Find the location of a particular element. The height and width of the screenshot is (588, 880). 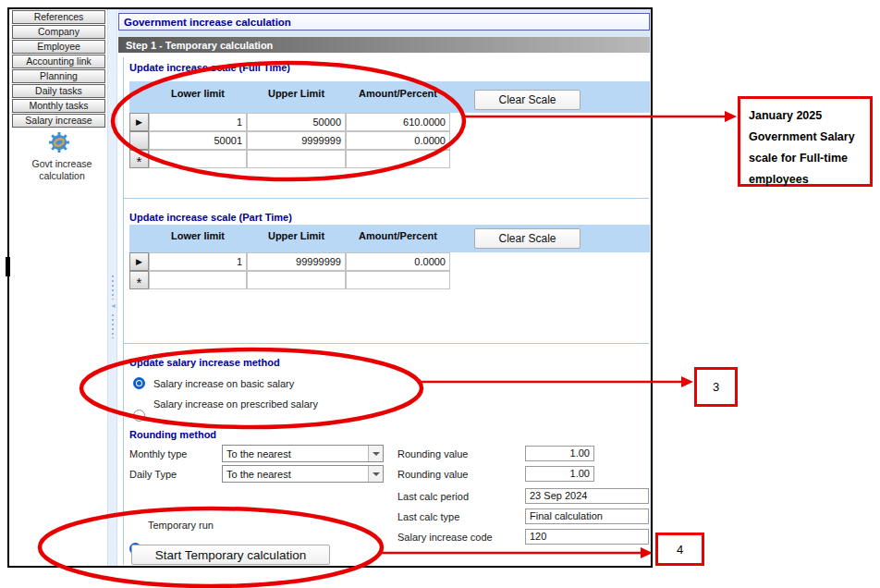

fulltime-row1-amount: 610.0000 is located at coordinates (397, 122).